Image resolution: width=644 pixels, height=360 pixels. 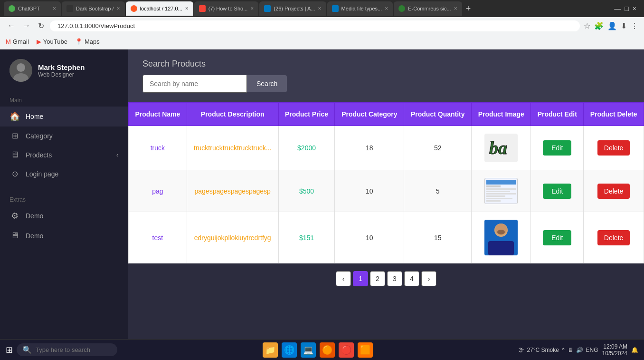 I want to click on pagination: ‹ 1 2 3 4 ›, so click(x=386, y=279).